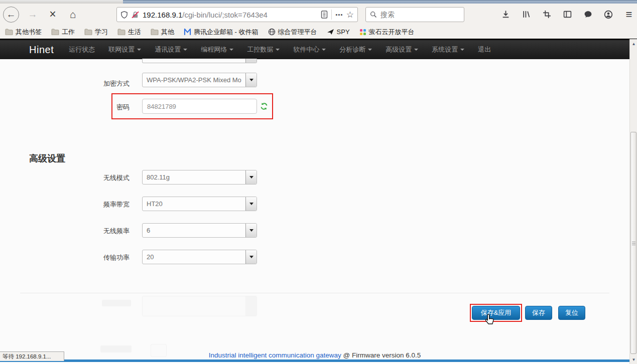 Image resolution: width=637 pixels, height=364 pixels. I want to click on bookmark-other-folder: 其他书签, so click(23, 32).